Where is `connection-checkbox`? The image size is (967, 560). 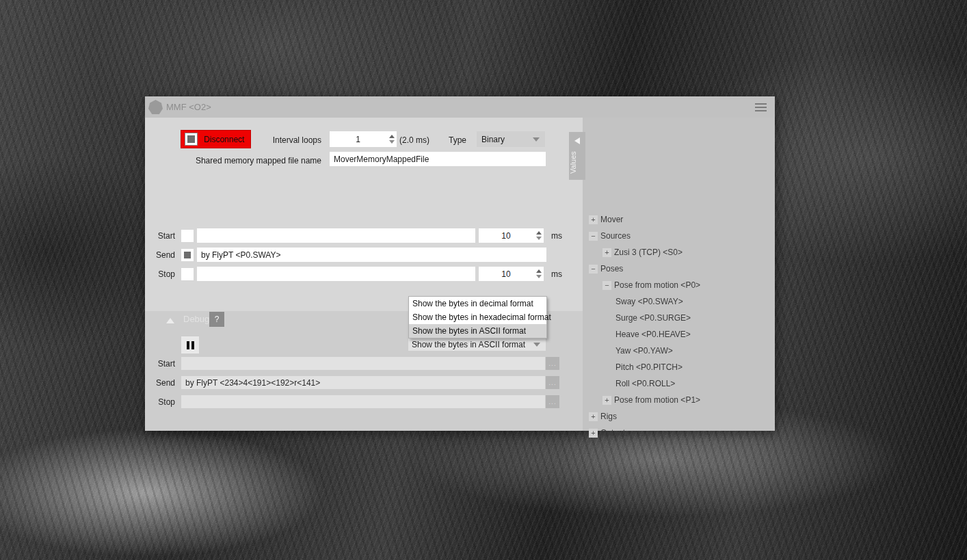 connection-checkbox is located at coordinates (191, 139).